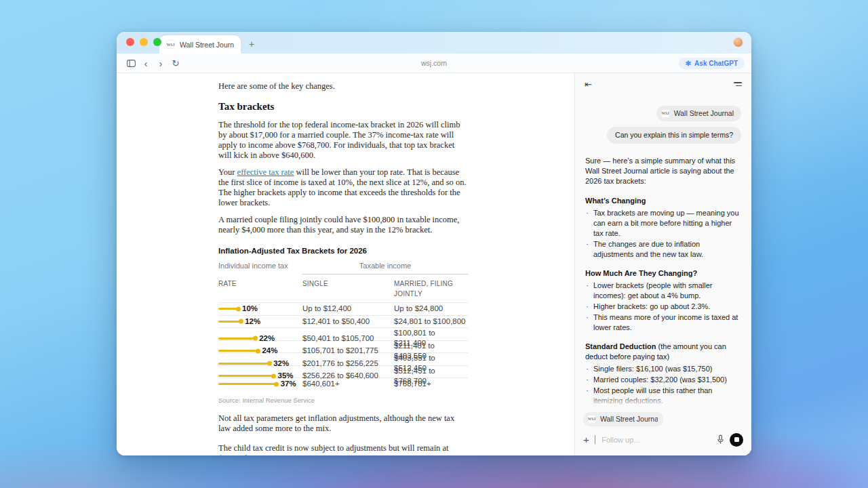 The width and height of the screenshot is (868, 488). I want to click on single-range: $50,401 to $105,700, so click(349, 339).